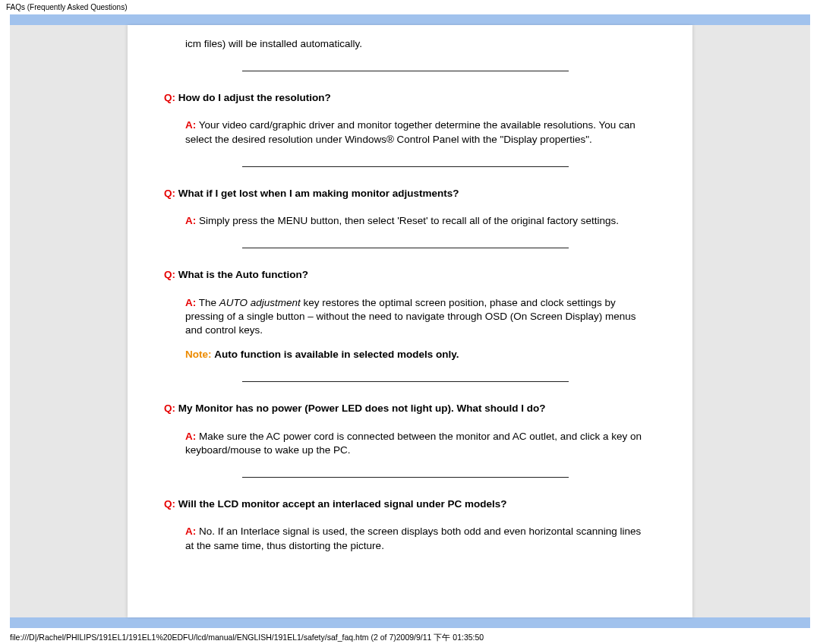  What do you see at coordinates (410, 636) in the screenshot?
I see `footer-path: file:///D|/Rachel/PHILIPS/191EL1/191EL1%…` at bounding box center [410, 636].